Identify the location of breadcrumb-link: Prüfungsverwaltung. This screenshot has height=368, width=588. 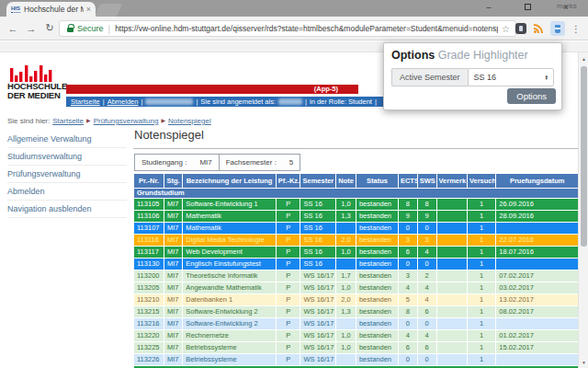
(127, 121).